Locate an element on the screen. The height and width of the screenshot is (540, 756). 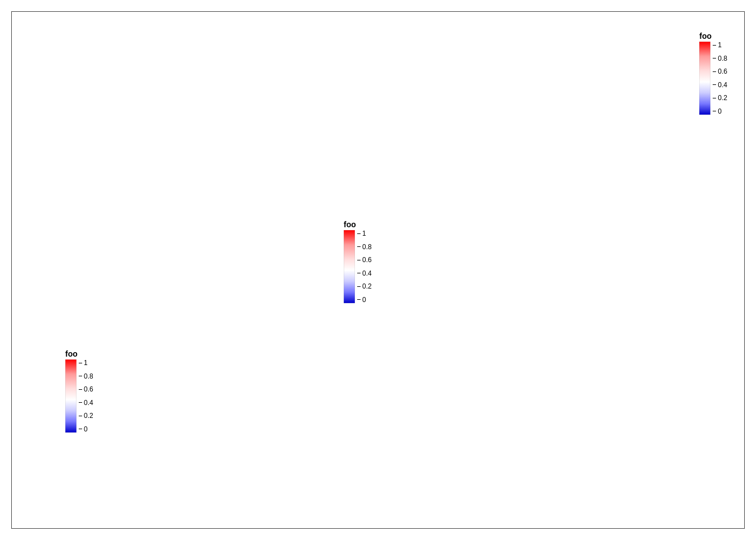
legend-bottom-left-label-0: 0 is located at coordinates (86, 429).